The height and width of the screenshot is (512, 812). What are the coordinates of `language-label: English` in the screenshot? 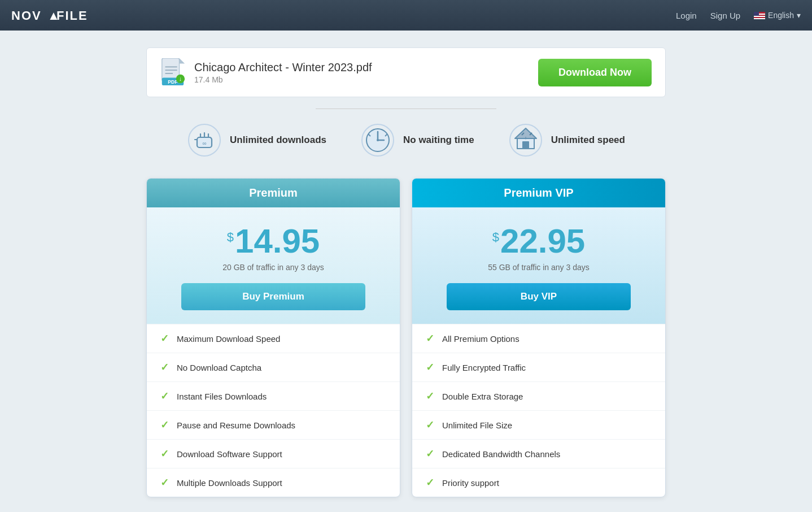 It's located at (781, 15).